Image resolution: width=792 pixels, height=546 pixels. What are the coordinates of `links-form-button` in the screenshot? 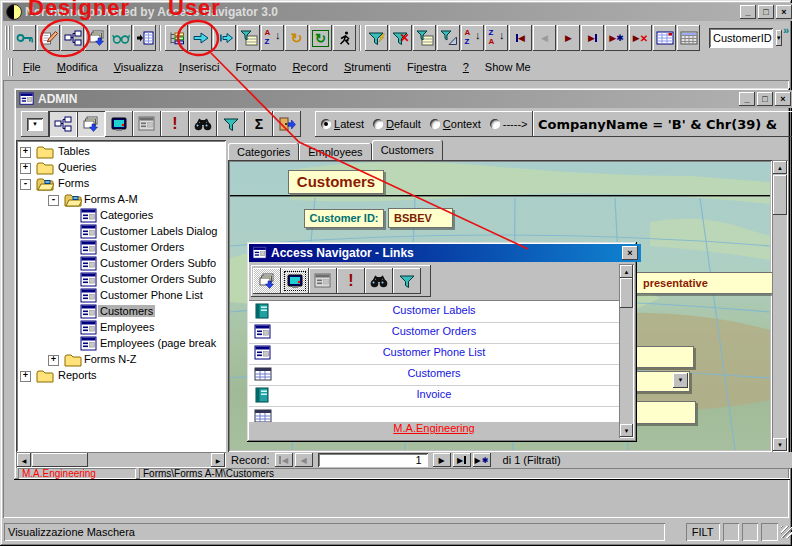 It's located at (323, 281).